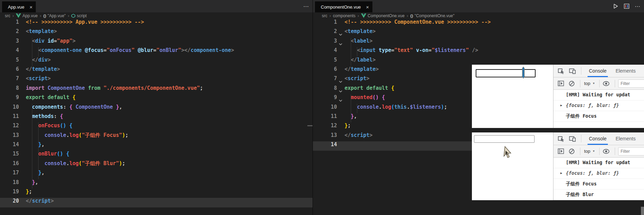 Image resolution: width=644 pixels, height=215 pixels. Describe the element at coordinates (16, 7) in the screenshot. I see `tab-label: App.vue` at that location.